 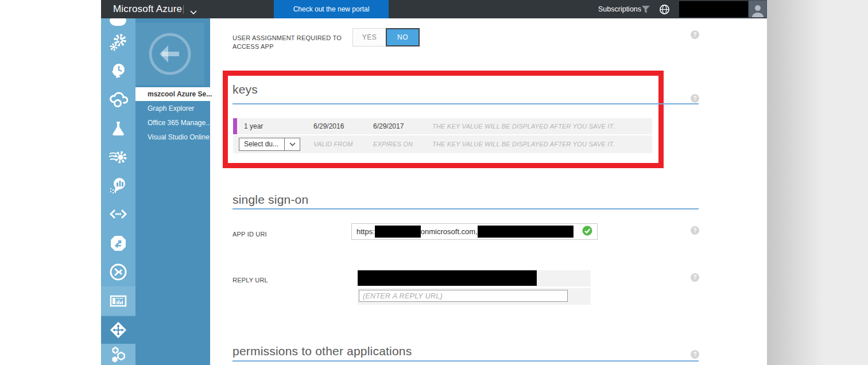 What do you see at coordinates (620, 9) in the screenshot?
I see `subscriptions-menu: Subscriptions` at bounding box center [620, 9].